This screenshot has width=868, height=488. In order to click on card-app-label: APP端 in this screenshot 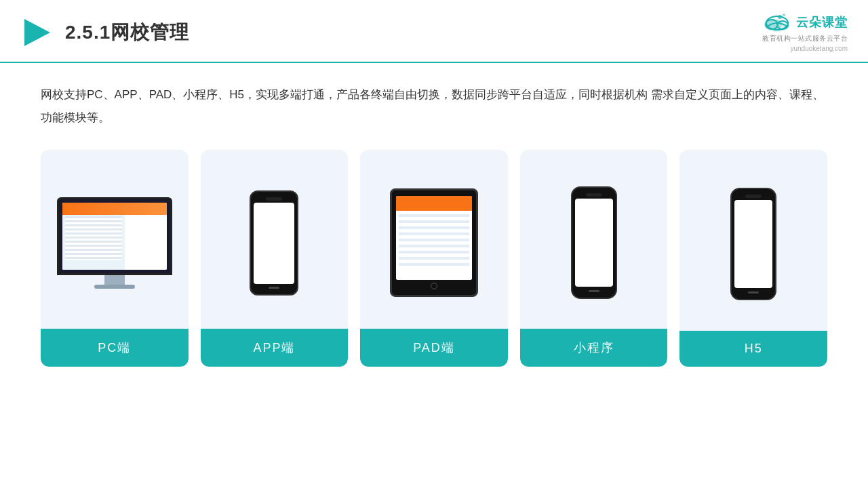, I will do `click(275, 348)`.